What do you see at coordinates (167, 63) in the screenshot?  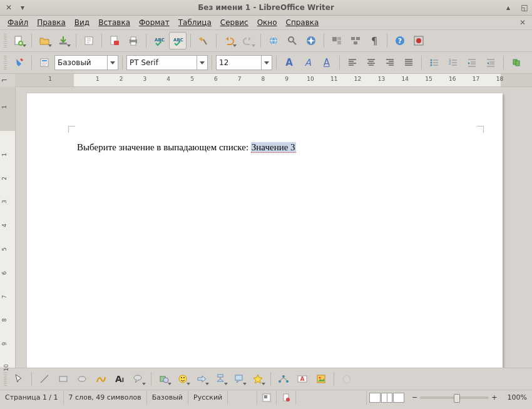 I see `font-name-combo: PT Serif` at bounding box center [167, 63].